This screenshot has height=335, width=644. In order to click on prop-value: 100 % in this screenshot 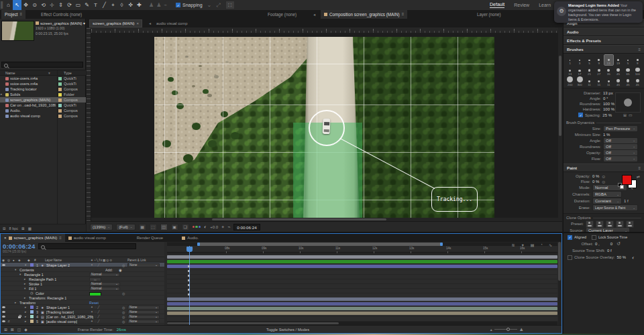, I will do `click(609, 104)`.